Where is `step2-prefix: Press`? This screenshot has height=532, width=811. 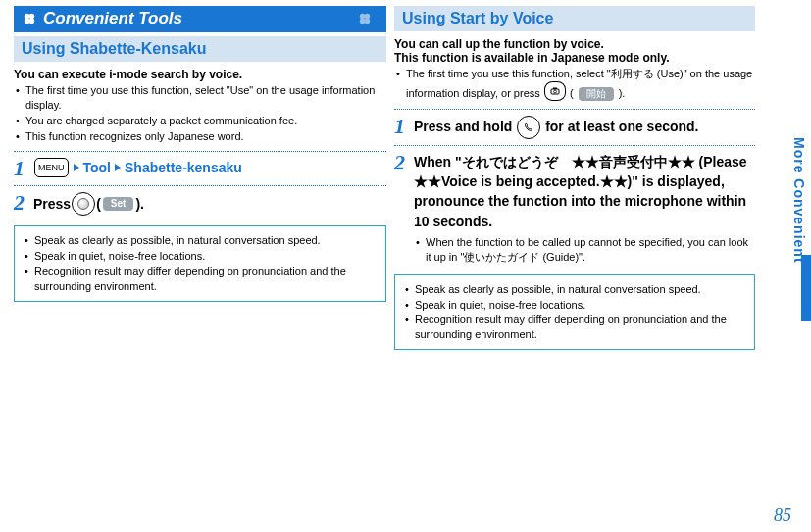
step2-prefix: Press is located at coordinates (52, 205).